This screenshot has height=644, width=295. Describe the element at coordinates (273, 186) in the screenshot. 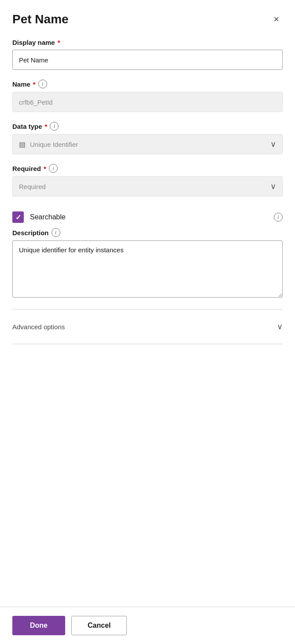

I see `required-chevron-icon: ∨` at that location.